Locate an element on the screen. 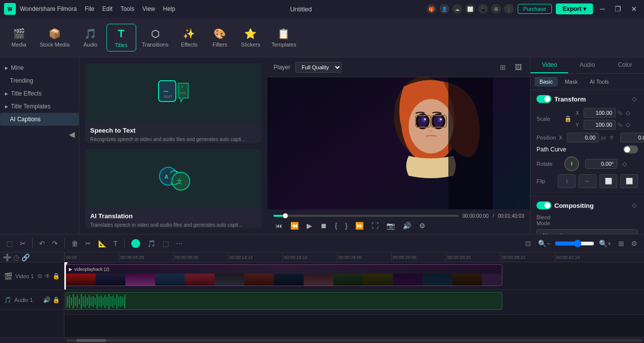 This screenshot has width=644, height=343. toolbar-stickers: ⭐ Stickers is located at coordinates (251, 38).